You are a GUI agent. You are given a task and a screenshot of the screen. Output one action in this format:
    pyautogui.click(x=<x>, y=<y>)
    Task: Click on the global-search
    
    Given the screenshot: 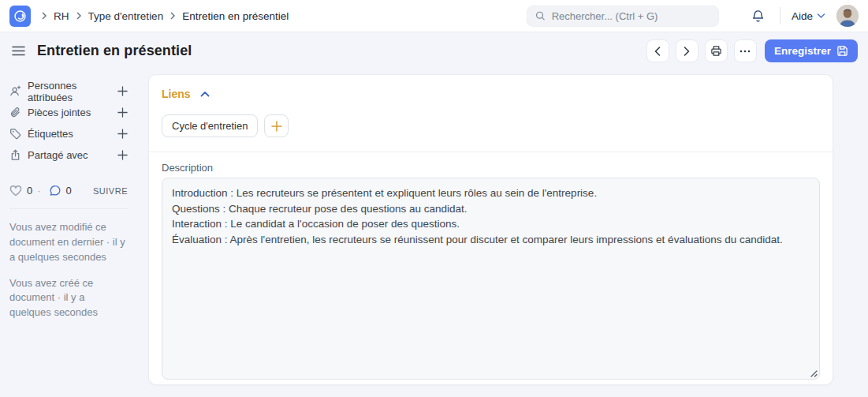 What is the action you would take?
    pyautogui.click(x=623, y=16)
    